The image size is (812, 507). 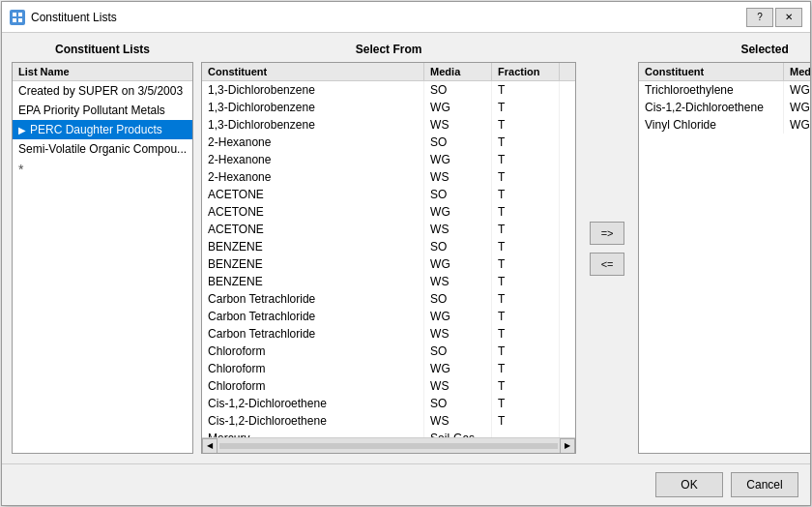 What do you see at coordinates (406, 484) in the screenshot?
I see `dialog-footer: OK Cancel` at bounding box center [406, 484].